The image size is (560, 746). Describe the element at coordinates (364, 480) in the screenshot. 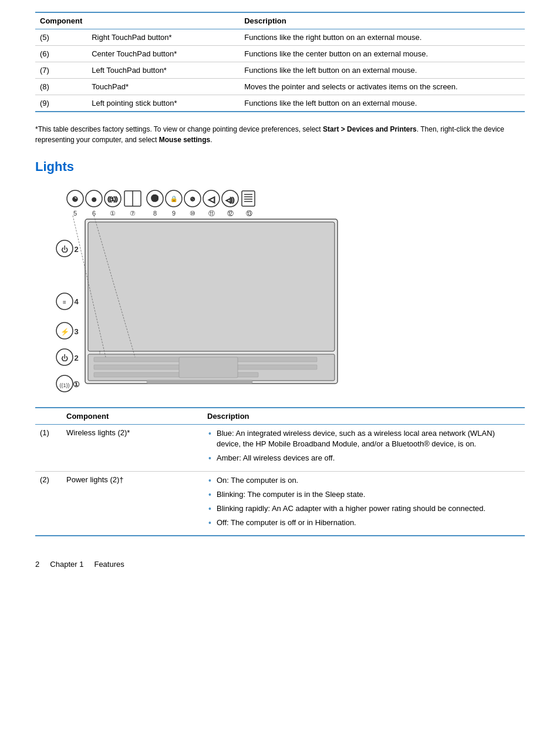

I see `bullet-item: On: The computer is on.` at that location.